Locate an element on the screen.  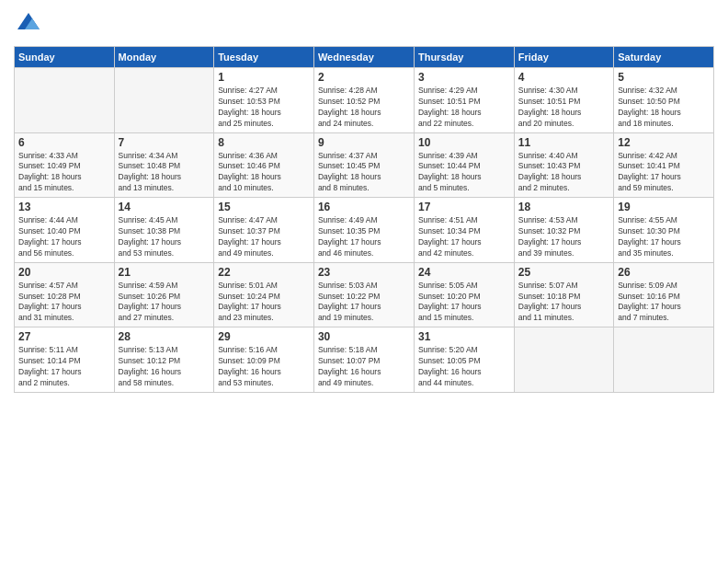
calendar-cell: 7Sunrise: 4:34 AM Sunset: 10:48 PM Dayli… is located at coordinates (164, 166).